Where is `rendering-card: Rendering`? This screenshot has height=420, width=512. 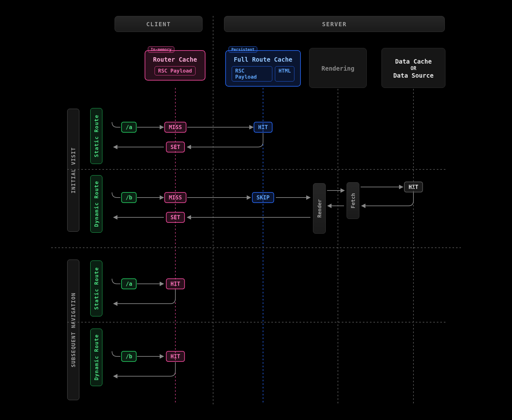
rendering-card: Rendering is located at coordinates (338, 68).